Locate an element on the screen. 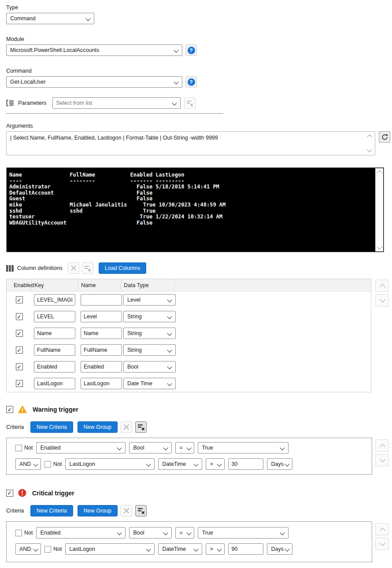 The image size is (392, 568). operator-value: > is located at coordinates (211, 549).